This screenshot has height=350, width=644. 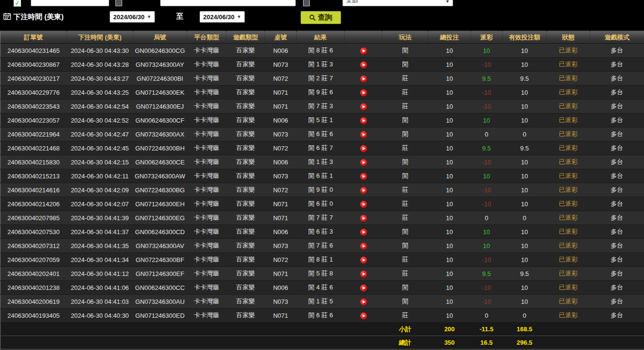 What do you see at coordinates (34, 204) in the screenshot?
I see `cell-order_no: 240630040214206` at bounding box center [34, 204].